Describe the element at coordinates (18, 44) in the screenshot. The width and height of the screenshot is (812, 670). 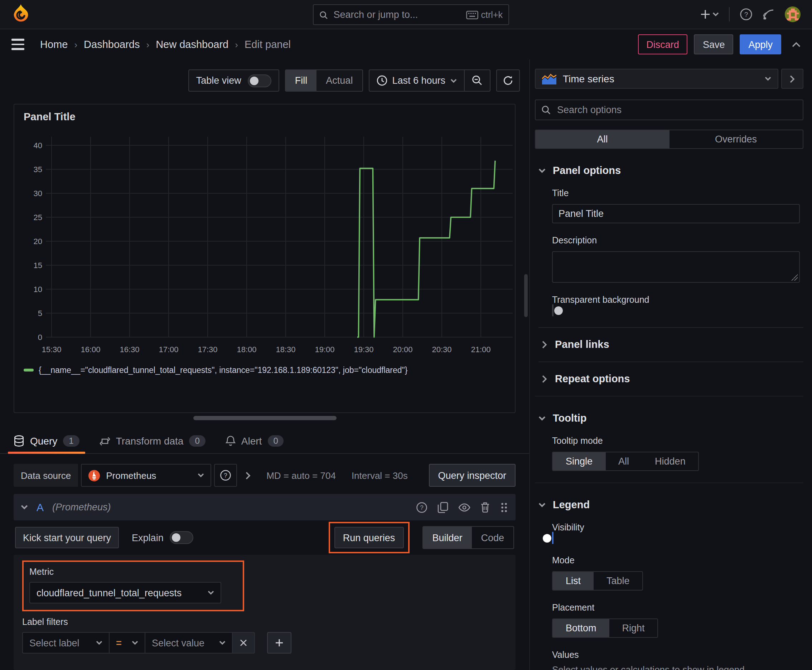
I see `menu-toggle-button` at that location.